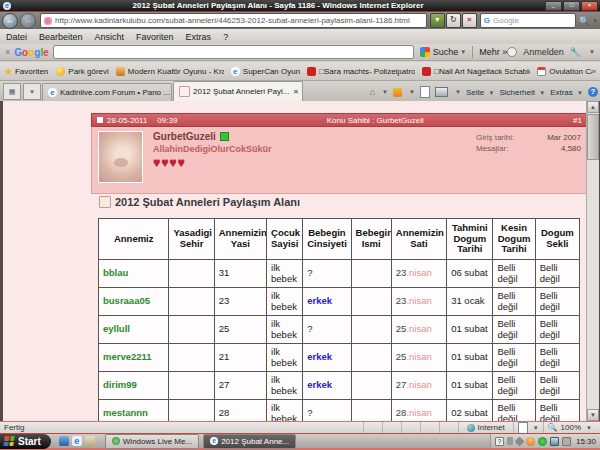 This screenshot has height=450, width=600. What do you see at coordinates (110, 37) in the screenshot?
I see `menu-item-ansicht: Ansicht` at bounding box center [110, 37].